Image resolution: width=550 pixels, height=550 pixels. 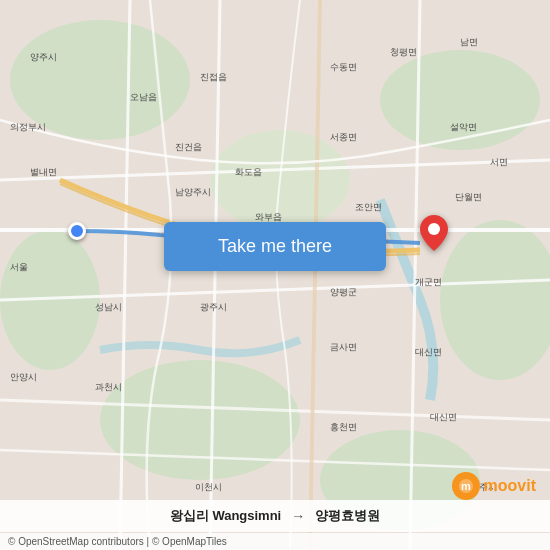 I want to click on take-me-there-button: Take me there, so click(x=275, y=246).